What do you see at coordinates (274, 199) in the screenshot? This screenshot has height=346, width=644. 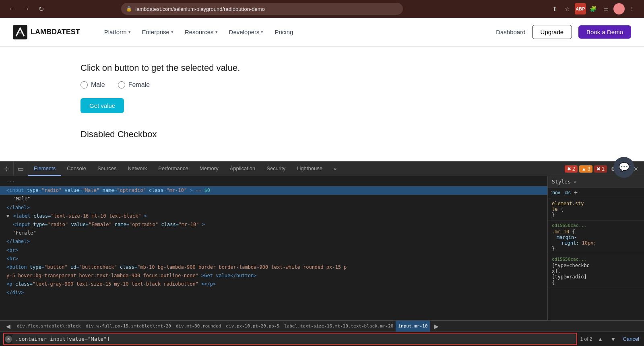 I see `dom-line-2: "Male"` at bounding box center [274, 199].